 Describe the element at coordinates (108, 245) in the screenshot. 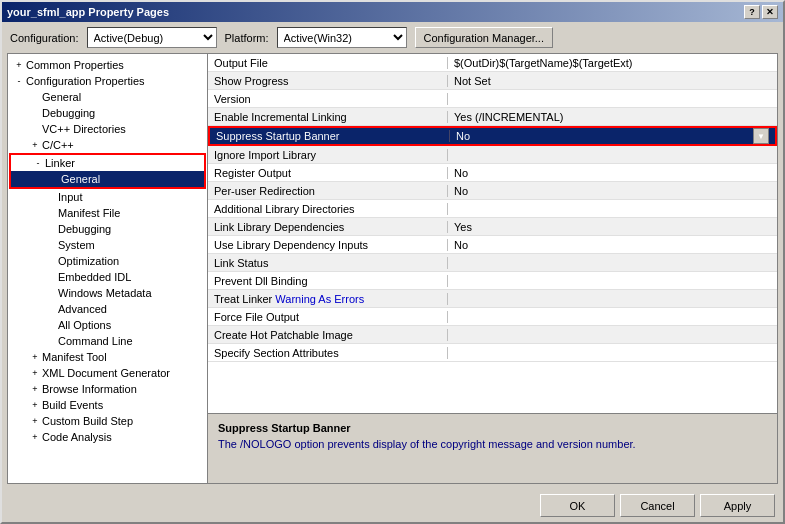

I see `tree-item-linker-system: System` at that location.